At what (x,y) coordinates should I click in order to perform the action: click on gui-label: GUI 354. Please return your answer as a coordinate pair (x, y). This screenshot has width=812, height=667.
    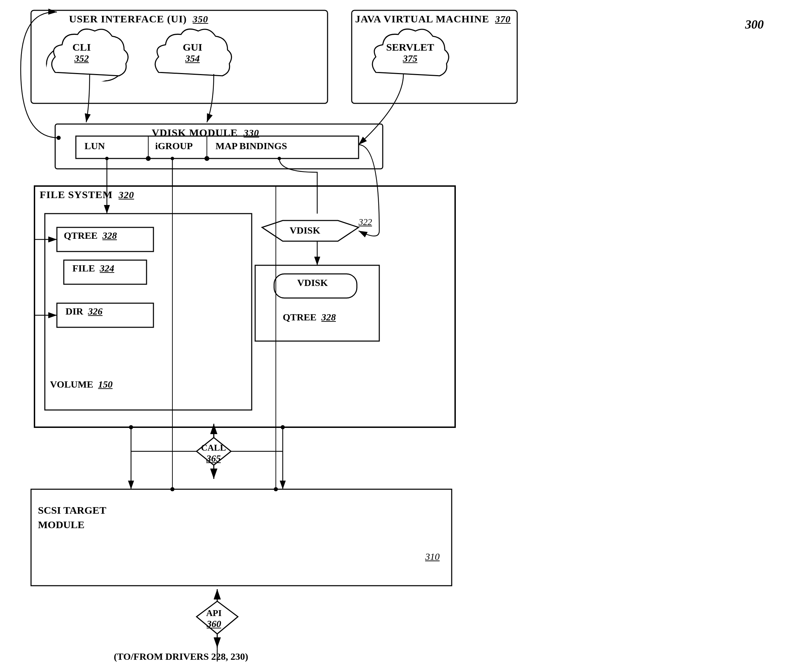
    Looking at the image, I should click on (192, 53).